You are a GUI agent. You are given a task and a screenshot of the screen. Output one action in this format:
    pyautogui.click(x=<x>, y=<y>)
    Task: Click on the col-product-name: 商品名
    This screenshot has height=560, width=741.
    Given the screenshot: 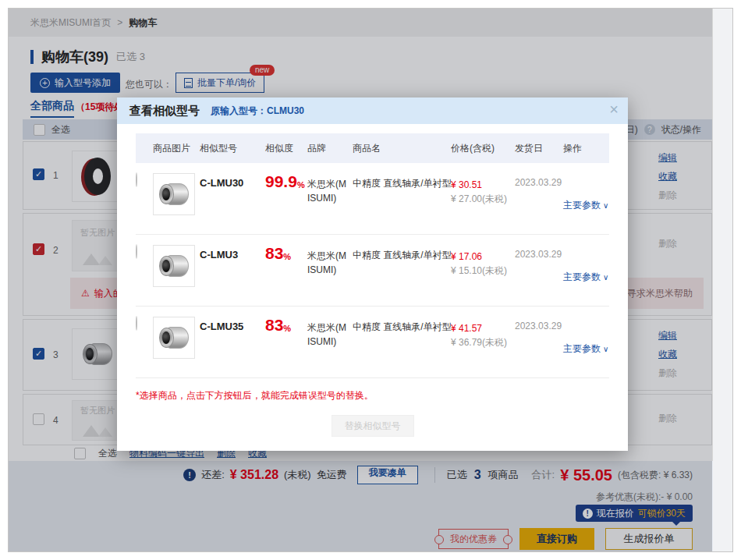 What is the action you would take?
    pyautogui.click(x=402, y=148)
    